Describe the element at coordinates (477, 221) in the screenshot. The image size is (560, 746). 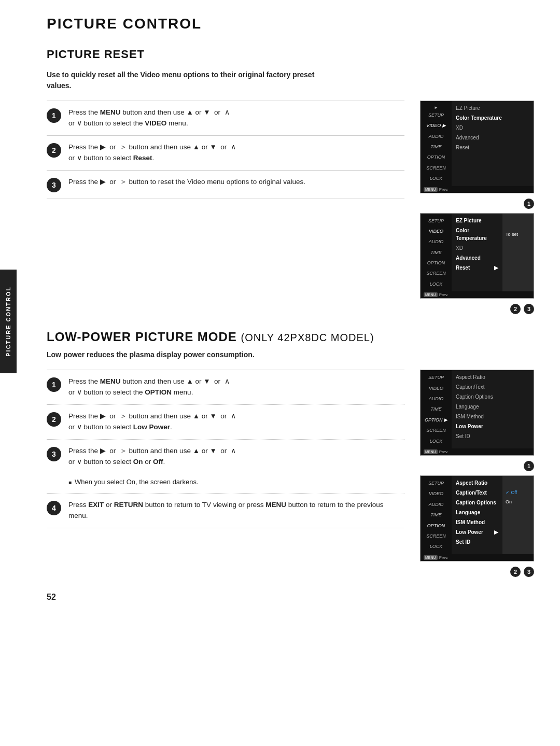
I see `menu-item-ez-2: EZ Picture` at that location.